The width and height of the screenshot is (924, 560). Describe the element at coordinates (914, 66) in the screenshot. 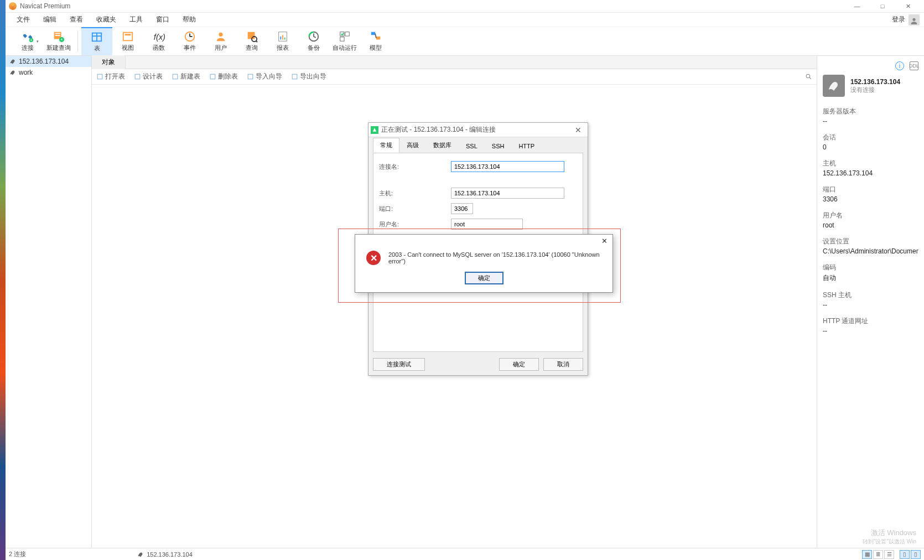

I see `ddl-icon: DDL` at that location.